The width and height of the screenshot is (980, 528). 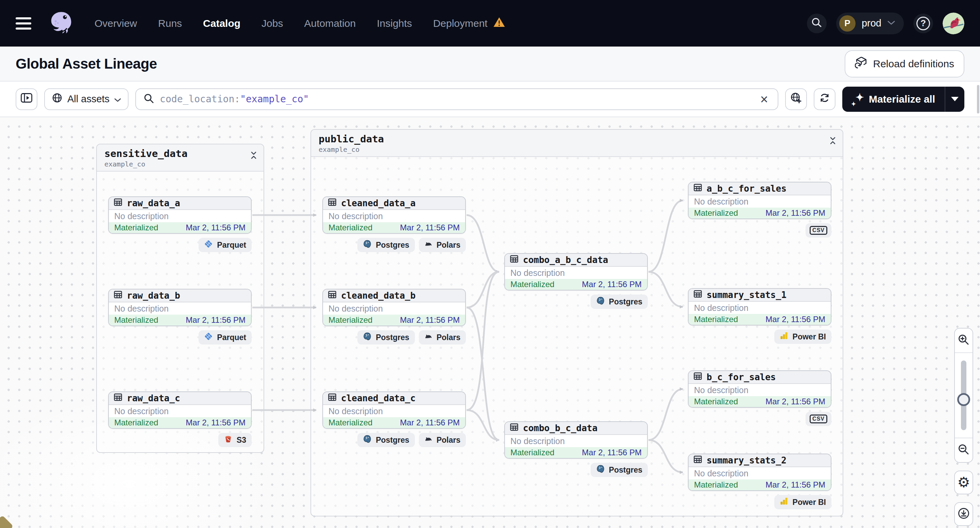 What do you see at coordinates (394, 296) in the screenshot?
I see `asset-node-header: cleaned_data_b` at bounding box center [394, 296].